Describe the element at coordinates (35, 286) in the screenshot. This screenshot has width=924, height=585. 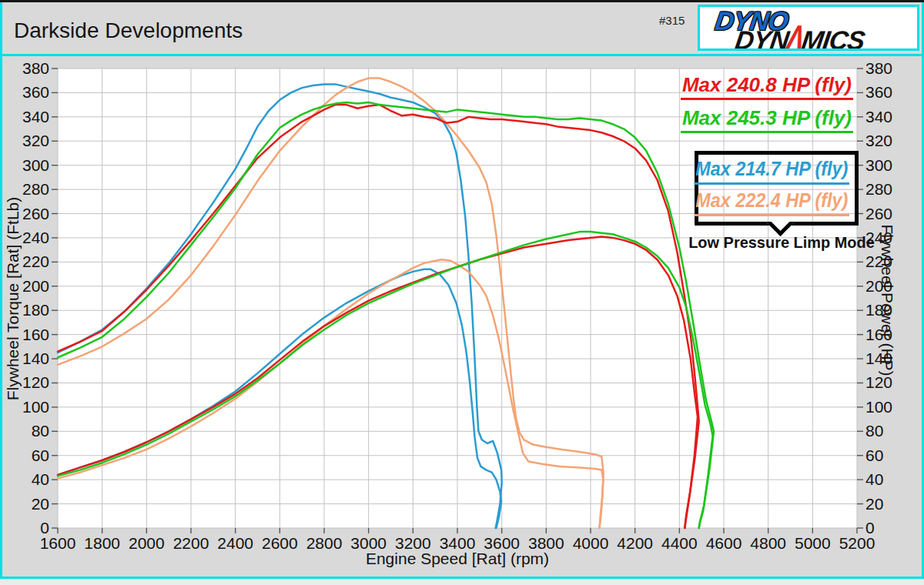
I see `svg-text: 200` at that location.